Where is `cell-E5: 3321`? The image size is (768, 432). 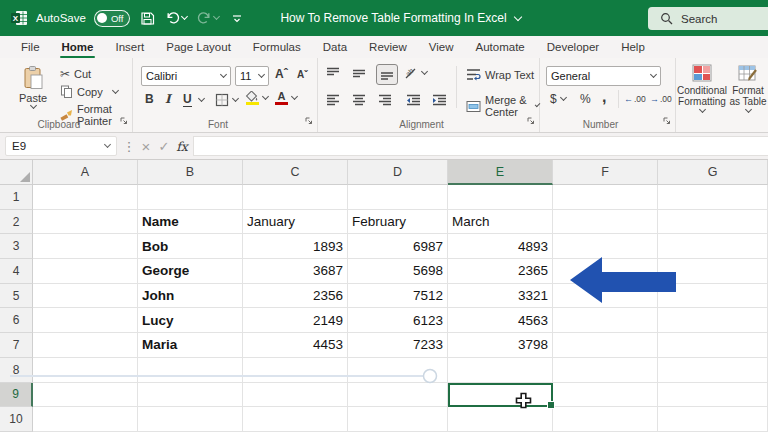
cell-E5: 3321 is located at coordinates (500, 296).